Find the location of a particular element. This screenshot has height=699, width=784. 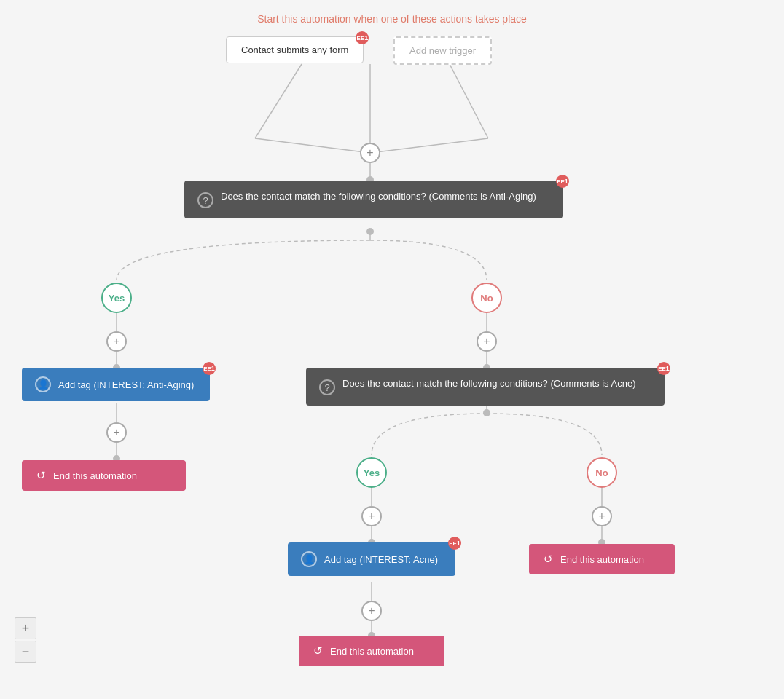

yes-label-1: Yes is located at coordinates (117, 299).